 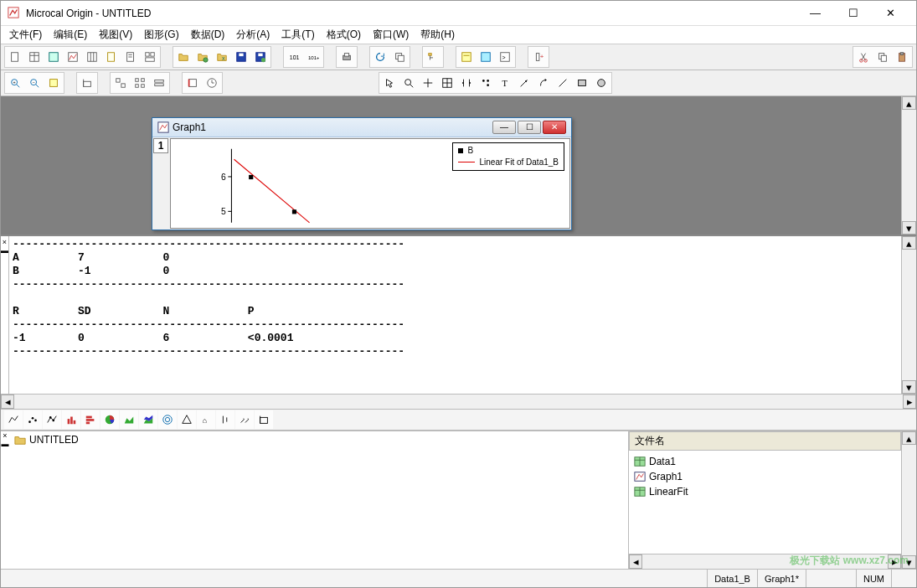 I want to click on text-tool-button: T, so click(x=505, y=83).